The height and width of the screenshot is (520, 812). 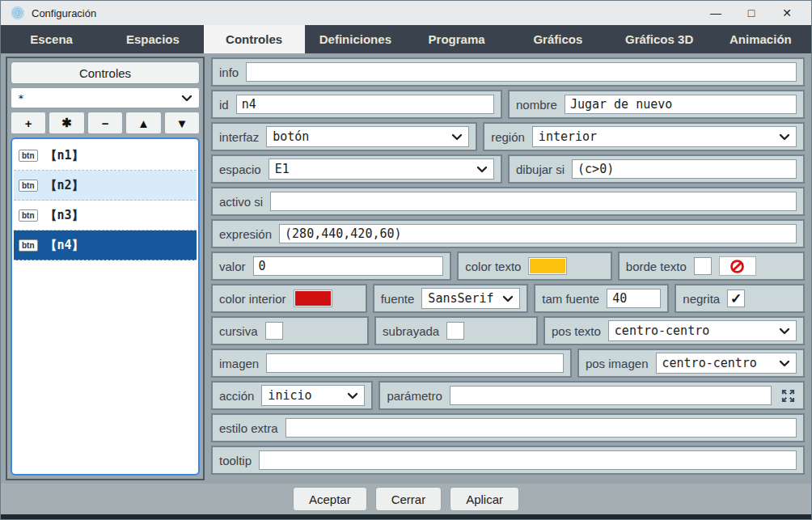 I want to click on color-texto-swatch, so click(x=548, y=266).